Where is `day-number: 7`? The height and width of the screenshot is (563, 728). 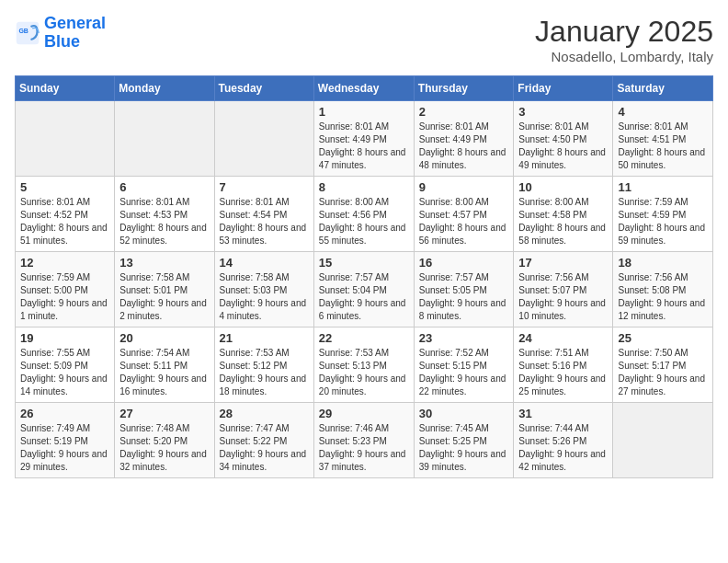
day-number: 7 is located at coordinates (265, 188).